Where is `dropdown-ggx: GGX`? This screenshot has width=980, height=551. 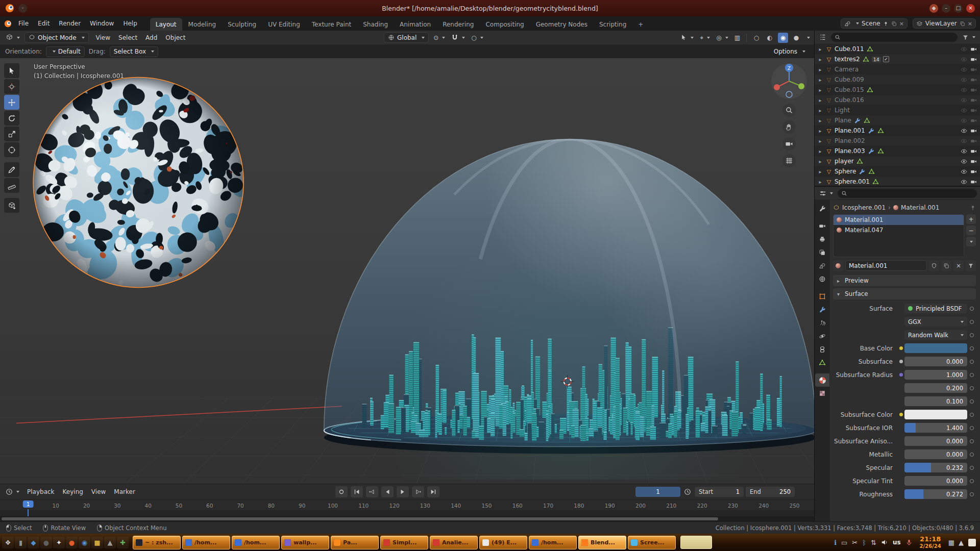
dropdown-ggx: GGX is located at coordinates (936, 321).